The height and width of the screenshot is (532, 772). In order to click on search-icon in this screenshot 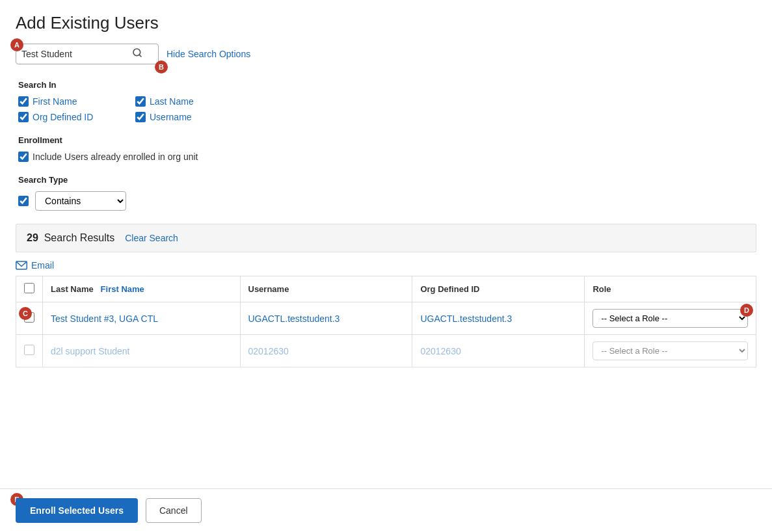, I will do `click(137, 53)`.